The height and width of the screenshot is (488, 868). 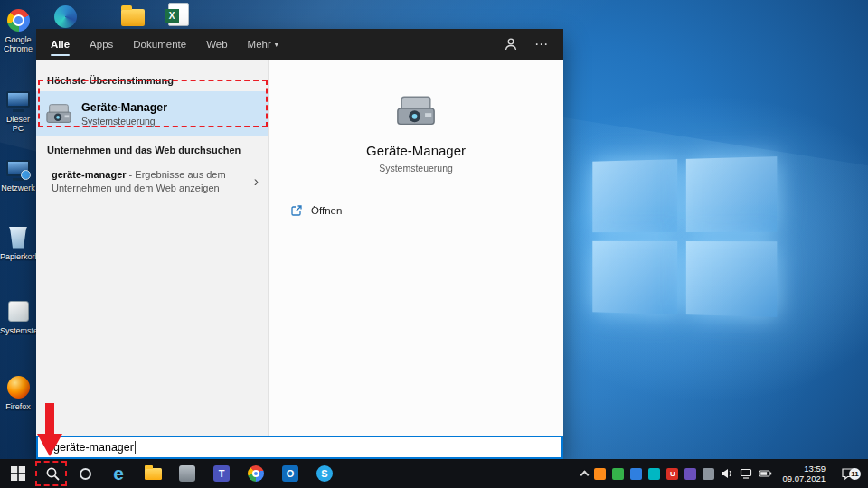 I want to click on battery-icon, so click(x=765, y=474).